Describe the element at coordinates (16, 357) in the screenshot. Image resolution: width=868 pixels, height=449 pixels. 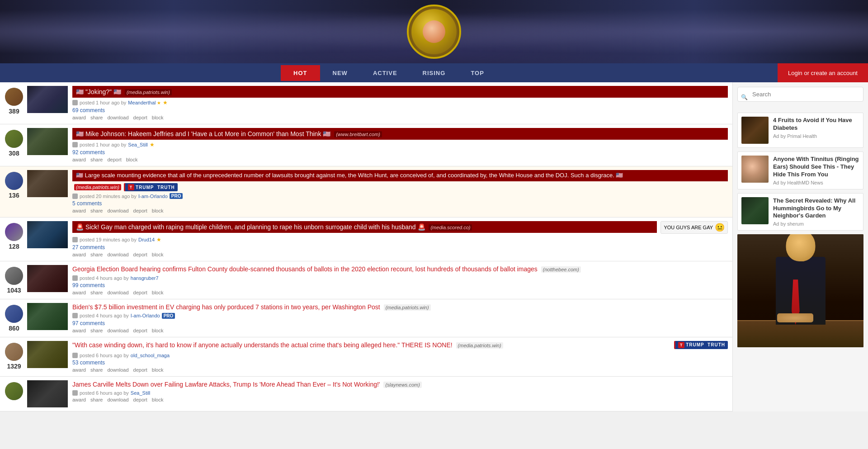
I see `post-vote-7: 1329` at that location.